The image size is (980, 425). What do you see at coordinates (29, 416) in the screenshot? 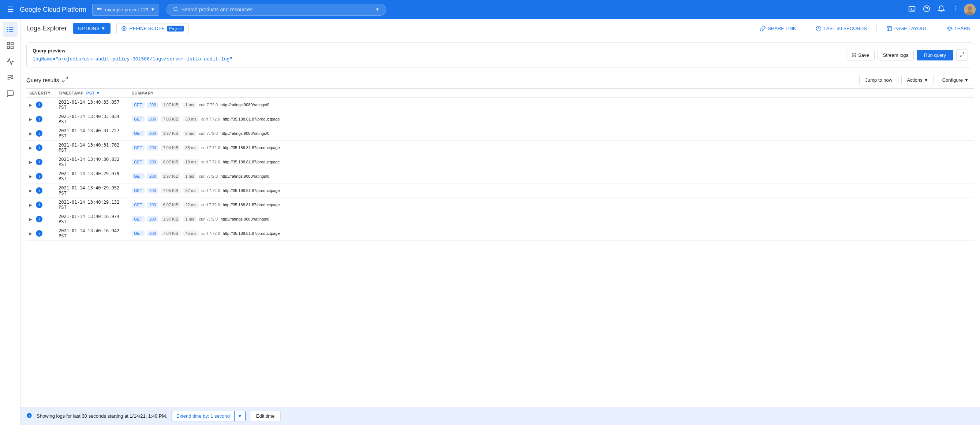
I see `bottom-info-icon: i` at bounding box center [29, 416].